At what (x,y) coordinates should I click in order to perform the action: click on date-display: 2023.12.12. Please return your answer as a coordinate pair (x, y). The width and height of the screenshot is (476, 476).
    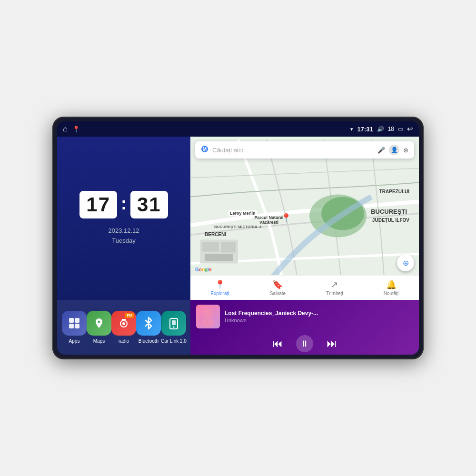
    Looking at the image, I should click on (124, 231).